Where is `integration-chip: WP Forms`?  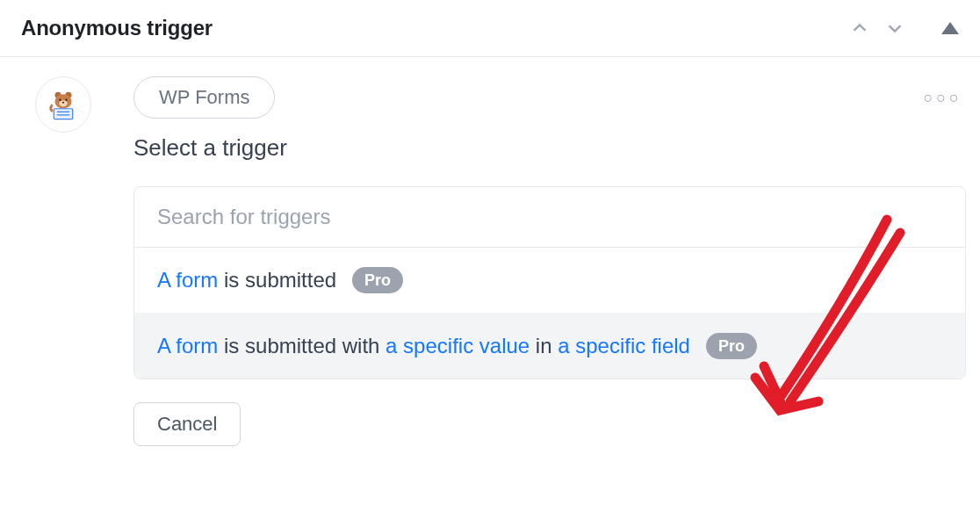 integration-chip: WP Forms is located at coordinates (204, 97).